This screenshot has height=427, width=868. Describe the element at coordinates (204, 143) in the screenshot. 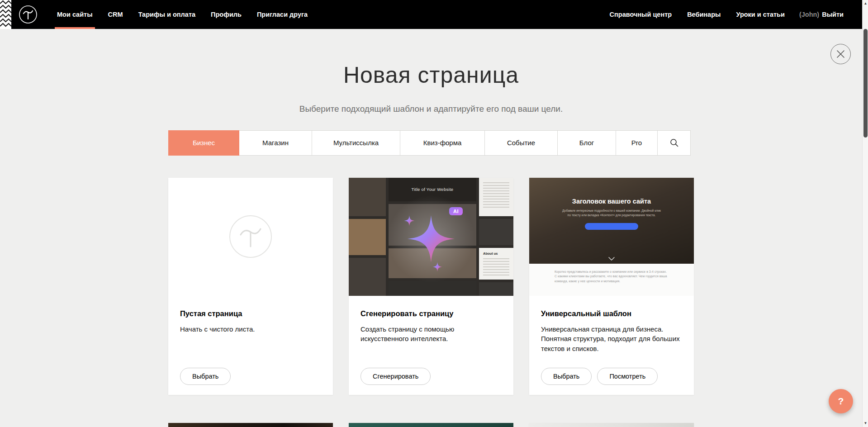

I see `tab-business: Бизнес` at that location.